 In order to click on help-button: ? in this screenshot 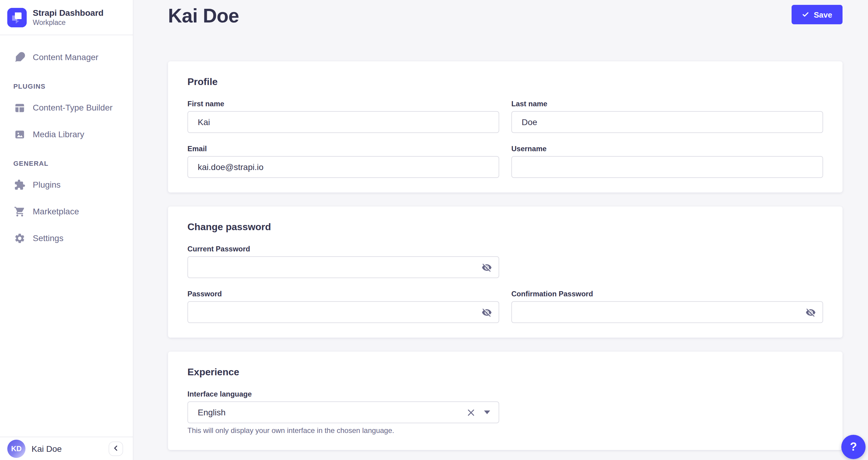, I will do `click(854, 447)`.